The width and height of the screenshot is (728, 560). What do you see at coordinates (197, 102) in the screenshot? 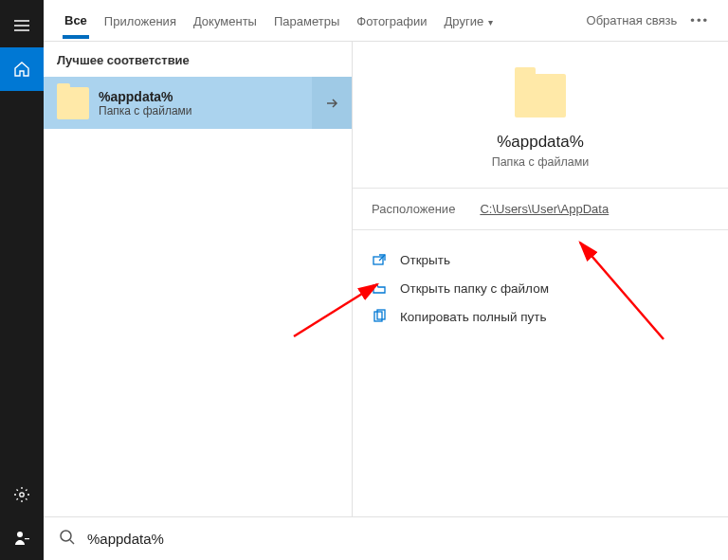
I see `result-item: %appdata% Папка с файлами` at bounding box center [197, 102].